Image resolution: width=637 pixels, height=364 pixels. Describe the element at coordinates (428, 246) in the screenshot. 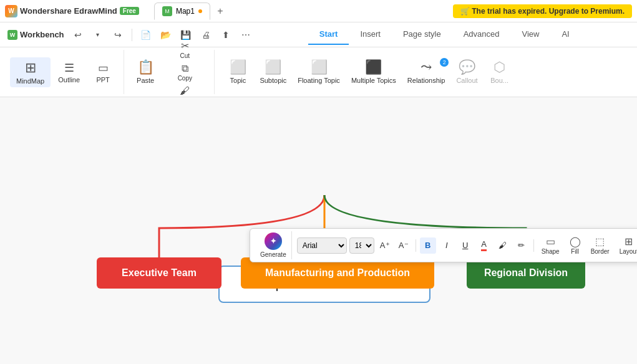

I see `bold-button: B` at that location.